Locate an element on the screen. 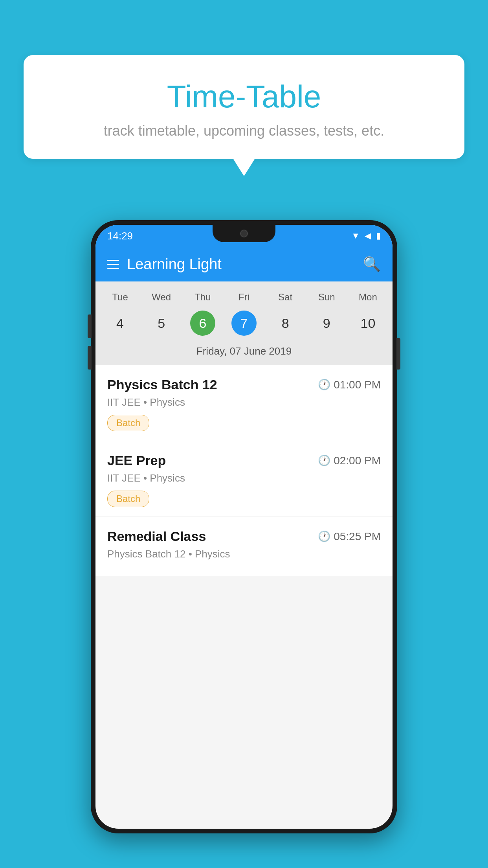 This screenshot has width=488, height=868. schedule-time-2: 🕐 02:00 PM is located at coordinates (349, 461).